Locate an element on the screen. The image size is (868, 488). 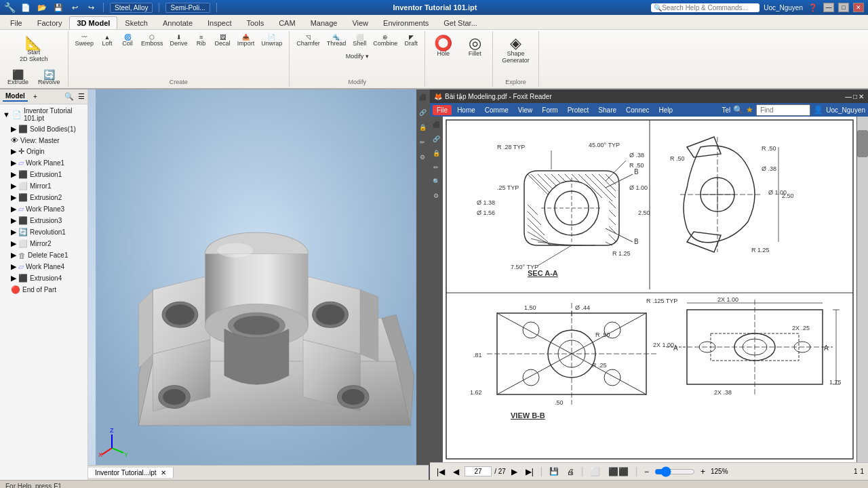
coil-button: 🌀 Coil is located at coordinates (127, 41).